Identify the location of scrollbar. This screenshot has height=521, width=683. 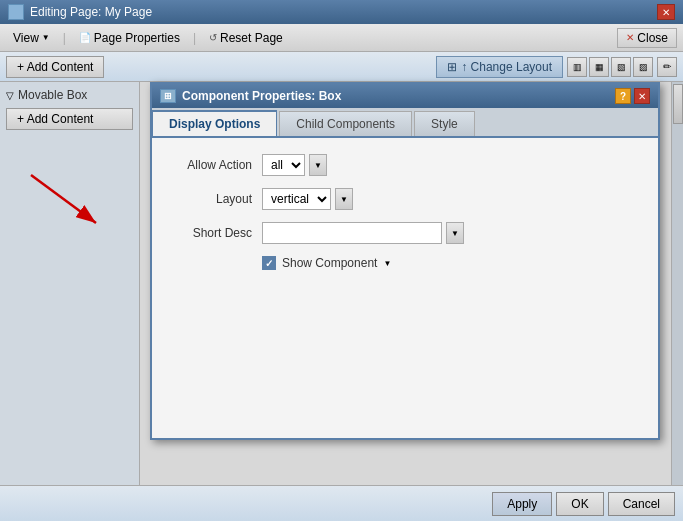
(677, 284).